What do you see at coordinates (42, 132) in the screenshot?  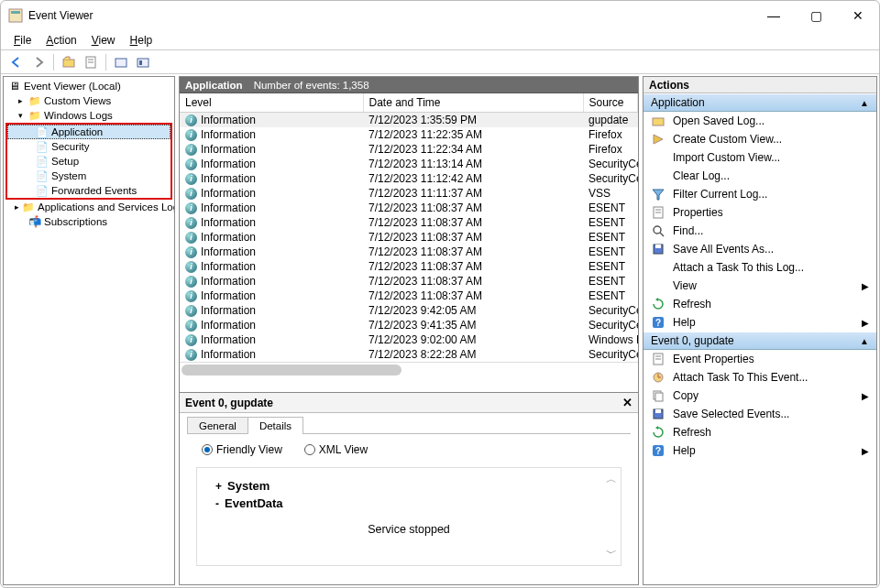 I see `log-icon` at bounding box center [42, 132].